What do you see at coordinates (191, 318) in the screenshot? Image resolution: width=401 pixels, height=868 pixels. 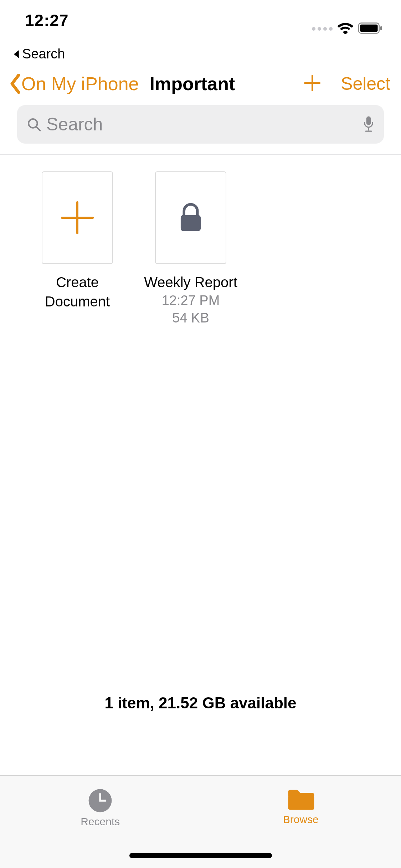 I see `file-size: 54 KB` at bounding box center [191, 318].